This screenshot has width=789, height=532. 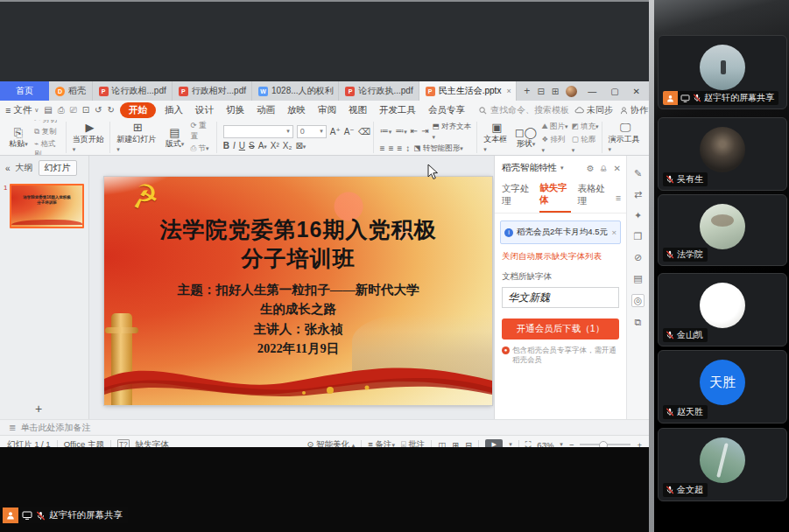 What do you see at coordinates (414, 131) in the screenshot?
I see `outdent-button: ⇤` at bounding box center [414, 131].